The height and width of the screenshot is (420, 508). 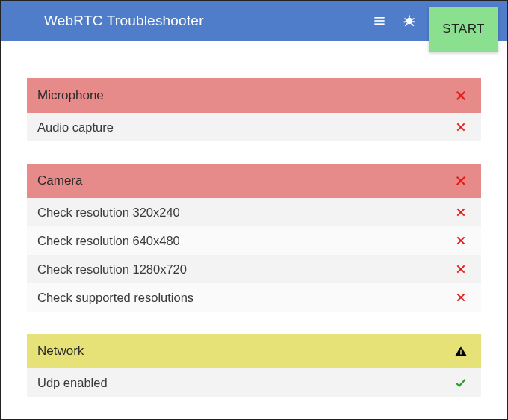 What do you see at coordinates (254, 351) in the screenshot?
I see `section-header-network: Network` at bounding box center [254, 351].